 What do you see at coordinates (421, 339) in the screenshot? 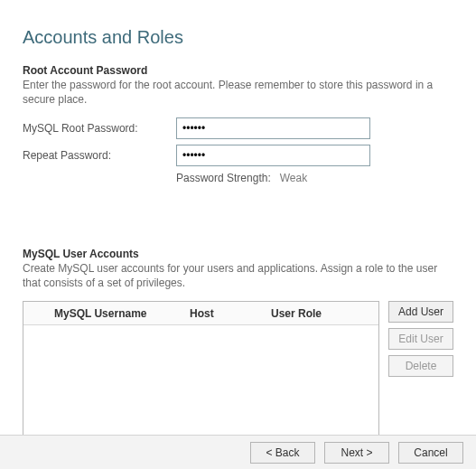
I see `edit-user-button: Edit User` at bounding box center [421, 339].